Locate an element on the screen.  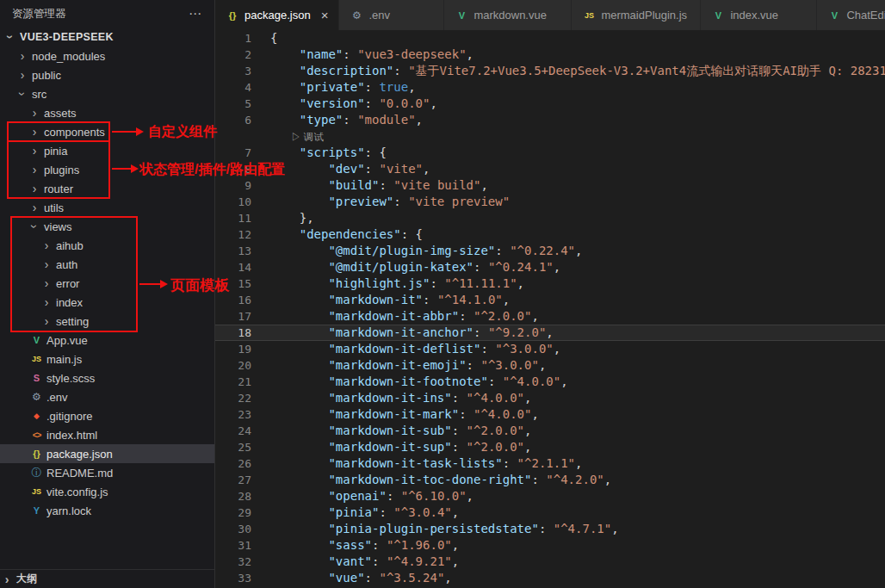
code-line-content: "markdown-it-toc-done-right": "^4.2.0", is located at coordinates (441, 480).